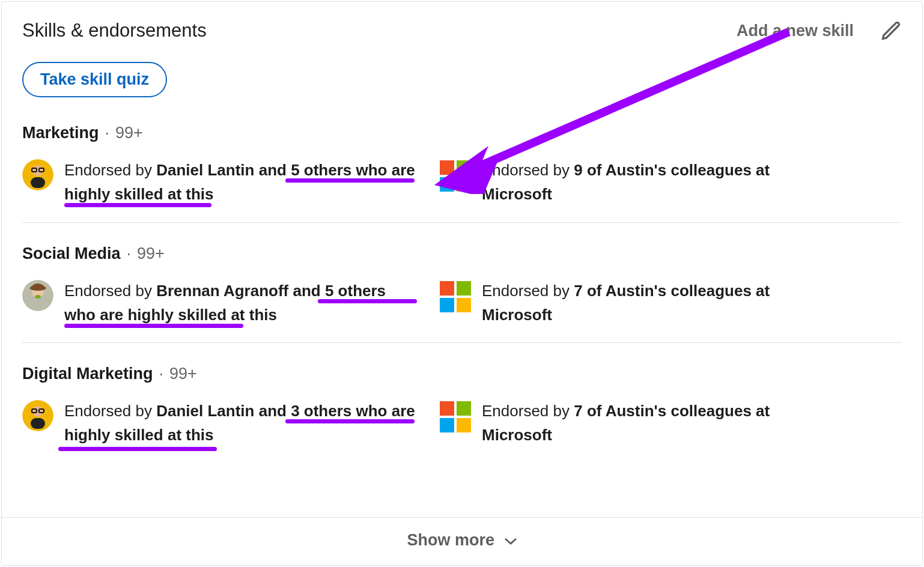  Describe the element at coordinates (462, 374) in the screenshot. I see `skill-heading: Digital Marketing · 99+` at that location.